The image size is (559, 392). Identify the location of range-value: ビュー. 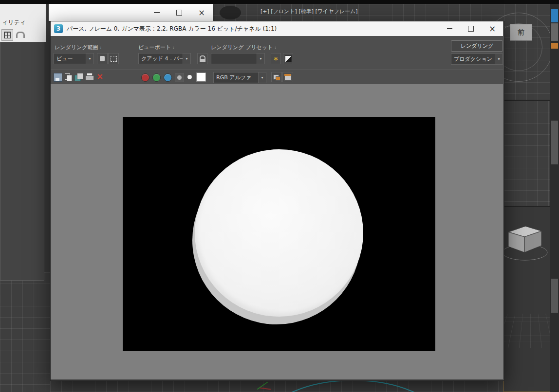
(70, 58).